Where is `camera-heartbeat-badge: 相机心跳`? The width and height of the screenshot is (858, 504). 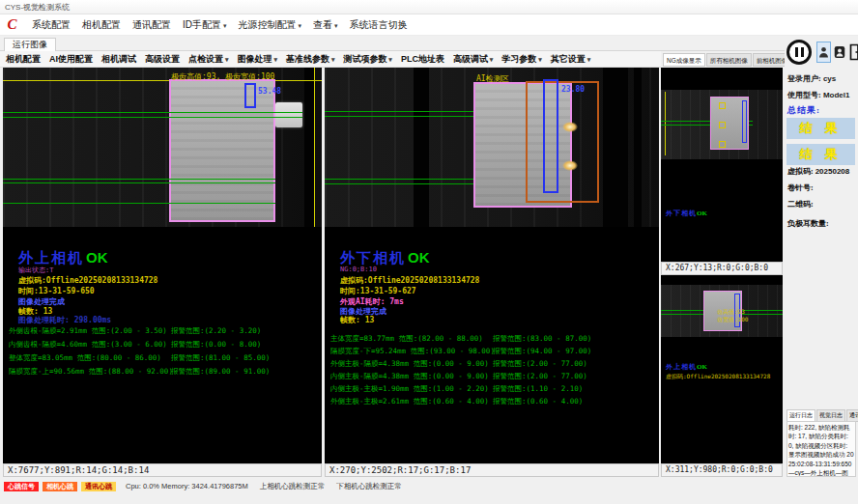
camera-heartbeat-badge: 相机心跳 is located at coordinates (60, 487).